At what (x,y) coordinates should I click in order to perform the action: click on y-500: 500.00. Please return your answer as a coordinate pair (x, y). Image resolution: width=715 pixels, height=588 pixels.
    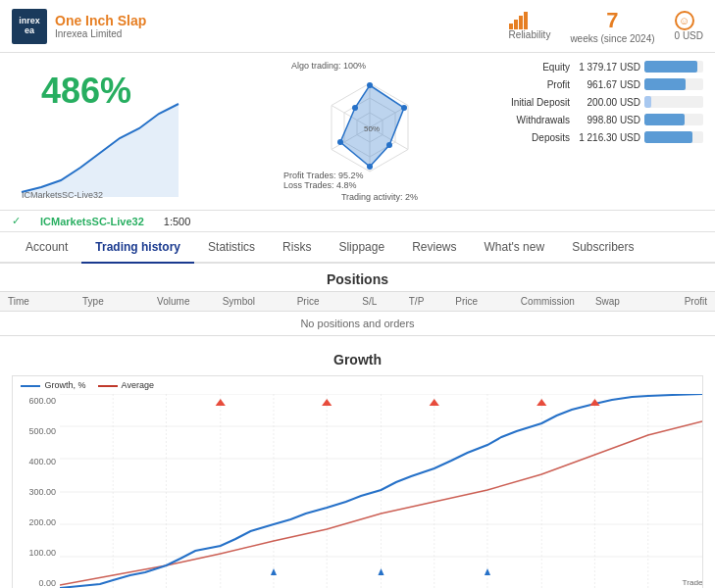
    Looking at the image, I should click on (34, 431).